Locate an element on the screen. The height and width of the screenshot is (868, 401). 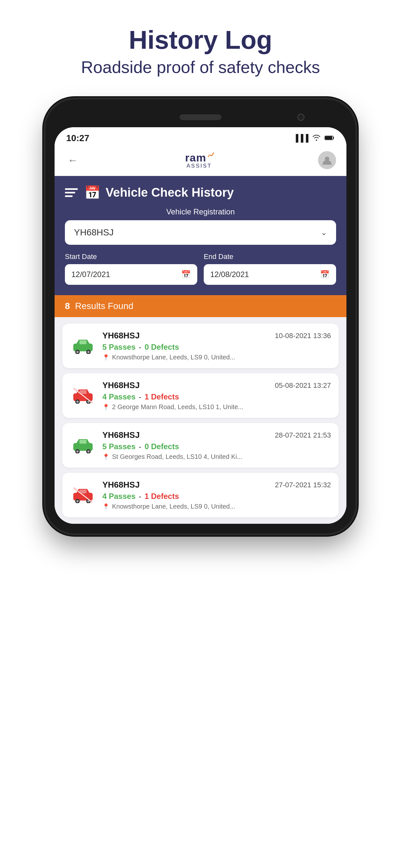
result-card: YH68HSJ 28-07-2021 21:53 5 Passes - 0 De… is located at coordinates (201, 445).